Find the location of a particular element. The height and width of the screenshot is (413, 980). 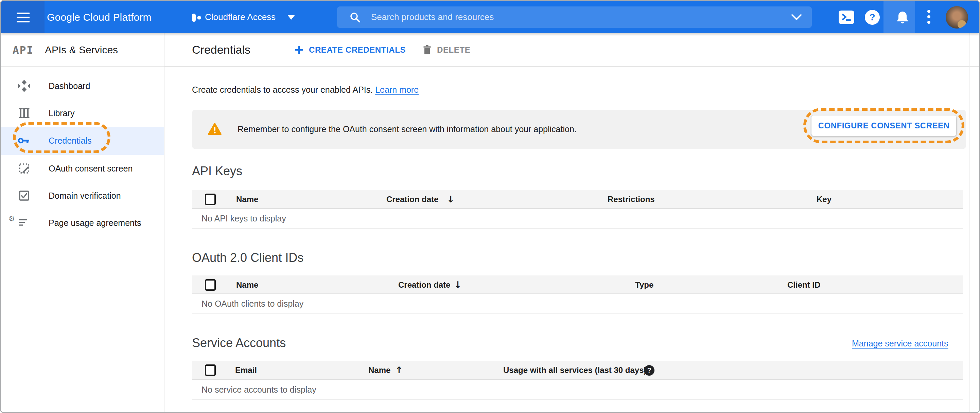

column-header-client-id: Client ID is located at coordinates (804, 284).